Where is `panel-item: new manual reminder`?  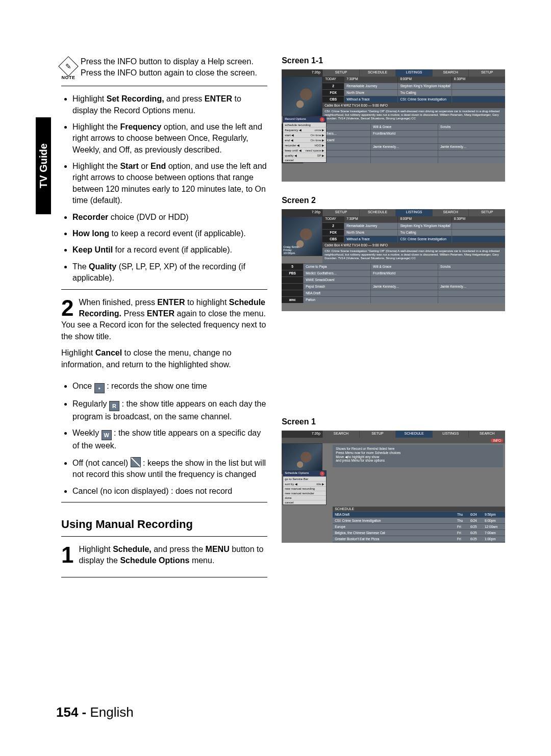
panel-item: new manual reminder is located at coordinates (305, 493).